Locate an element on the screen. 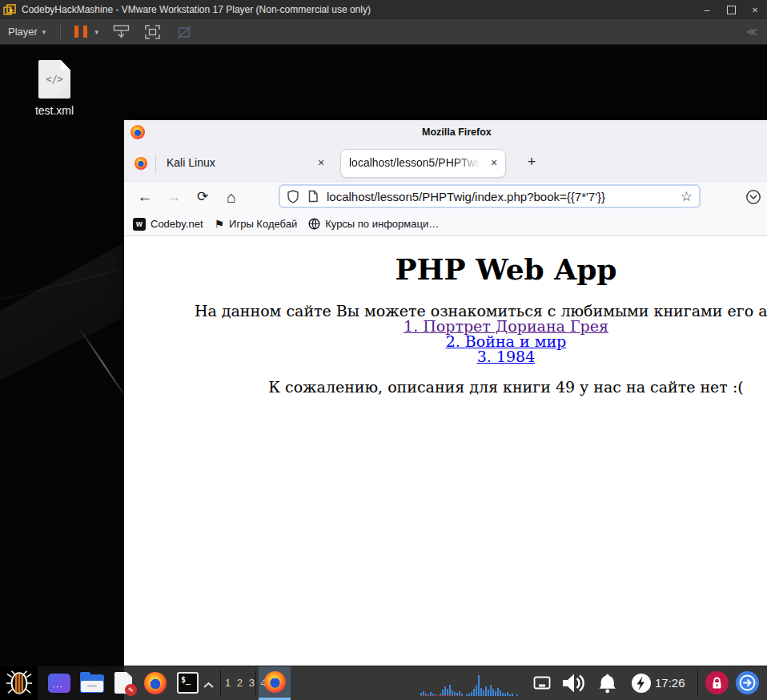 This screenshot has width=767, height=700. bookmark-codeby: w Codeby.net is located at coordinates (168, 224).